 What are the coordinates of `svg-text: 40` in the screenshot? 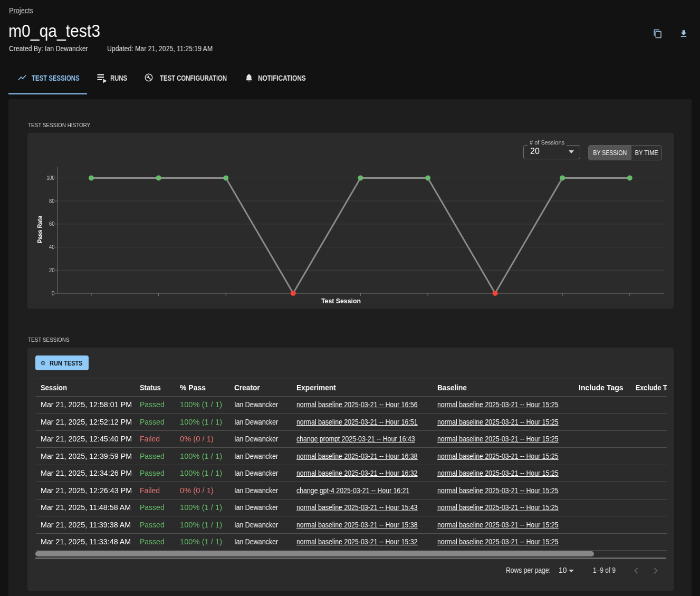 It's located at (52, 247).